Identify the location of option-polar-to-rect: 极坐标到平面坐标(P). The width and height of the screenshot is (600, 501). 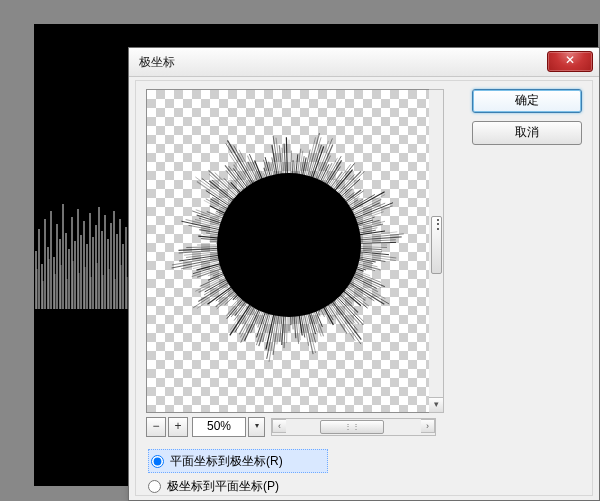
(293, 486).